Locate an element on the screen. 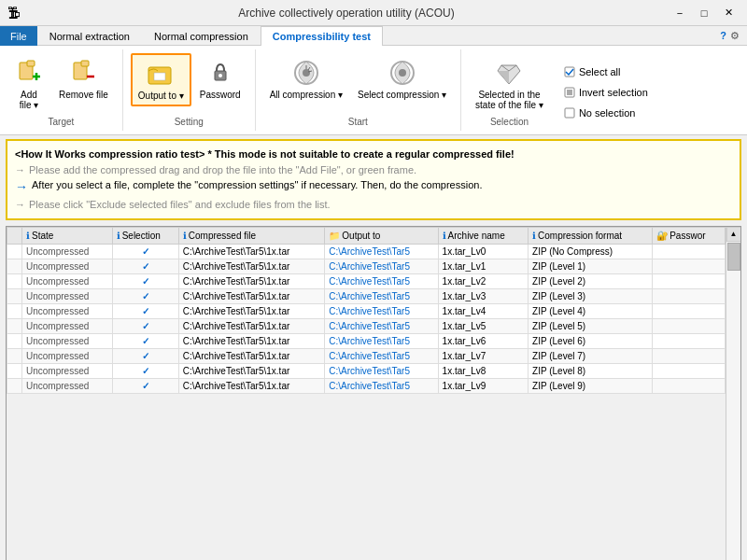 The image size is (747, 560). tab-normal-compression: Normal compression is located at coordinates (202, 35).